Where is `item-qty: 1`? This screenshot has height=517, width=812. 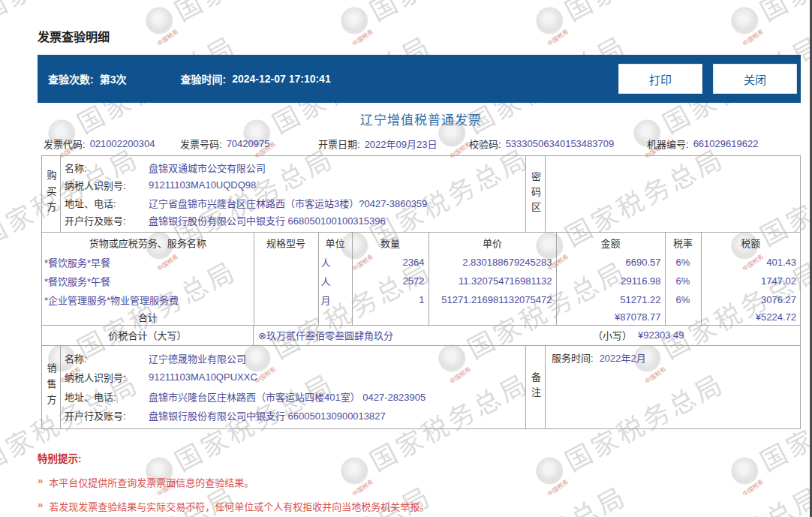 item-qty: 1 is located at coordinates (390, 300).